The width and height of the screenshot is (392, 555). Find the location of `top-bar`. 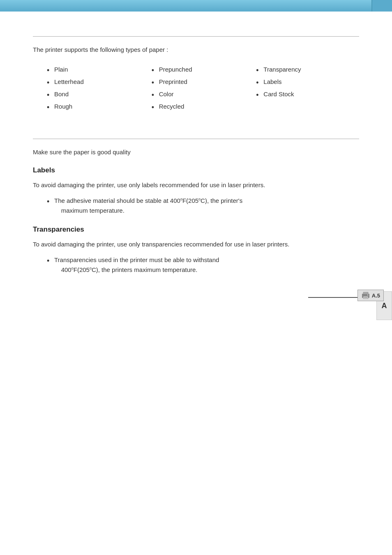

top-bar is located at coordinates (196, 6).